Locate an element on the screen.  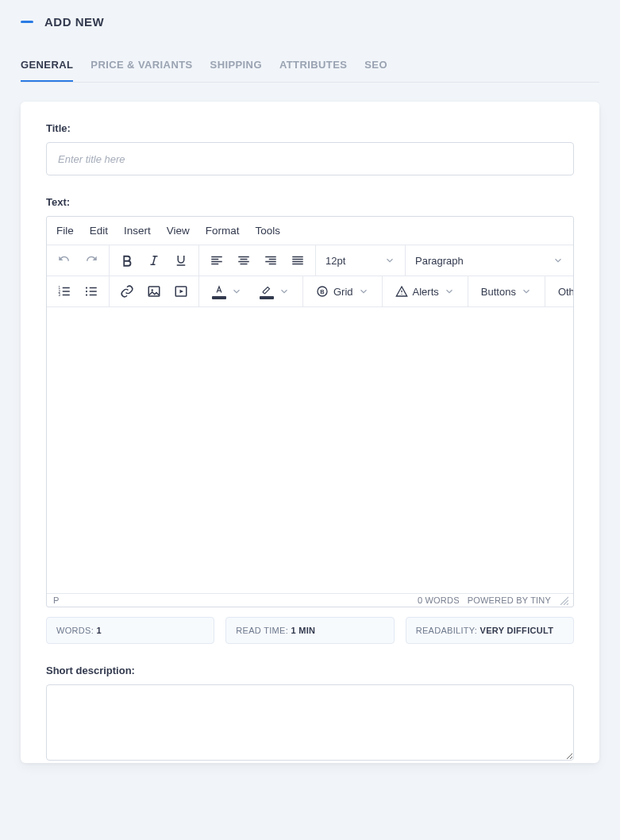
grid-bootstrap-icon: B is located at coordinates (322, 291).